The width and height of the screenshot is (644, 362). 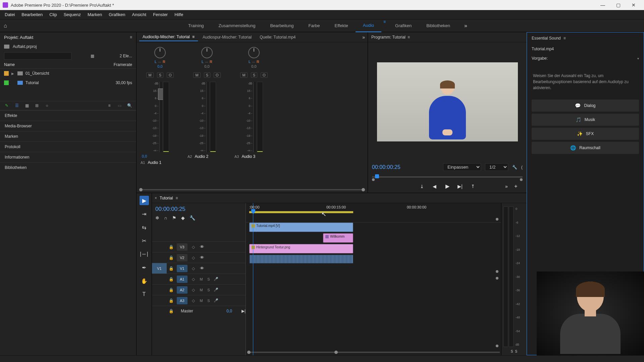 I want to click on track-select-tool-icon: ⇥, so click(x=144, y=214).